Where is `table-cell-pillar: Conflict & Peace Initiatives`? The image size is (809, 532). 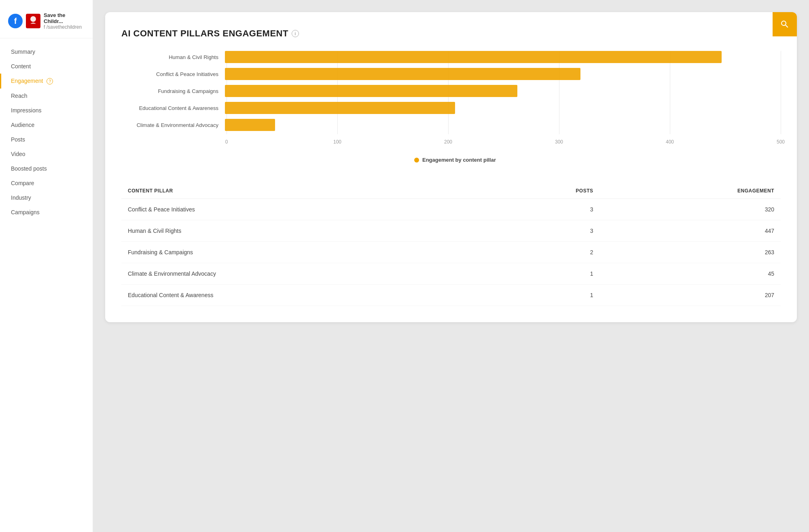
table-cell-pillar: Conflict & Peace Initiatives is located at coordinates (305, 209).